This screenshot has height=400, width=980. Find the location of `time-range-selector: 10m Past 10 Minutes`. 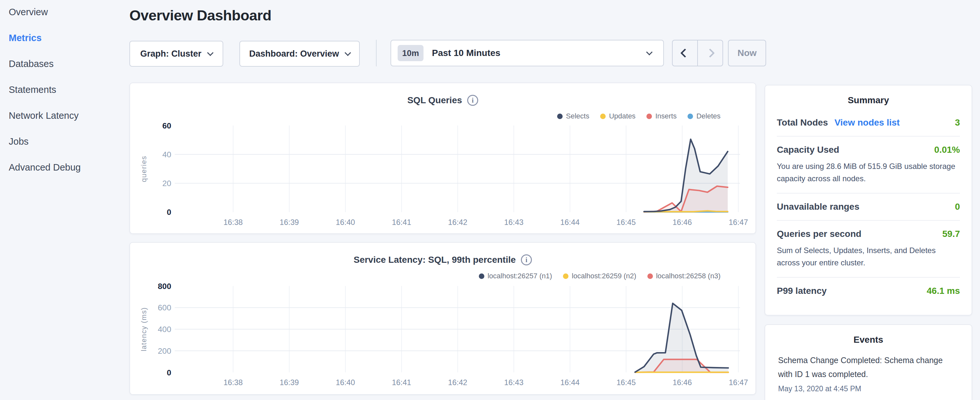

time-range-selector: 10m Past 10 Minutes is located at coordinates (527, 53).